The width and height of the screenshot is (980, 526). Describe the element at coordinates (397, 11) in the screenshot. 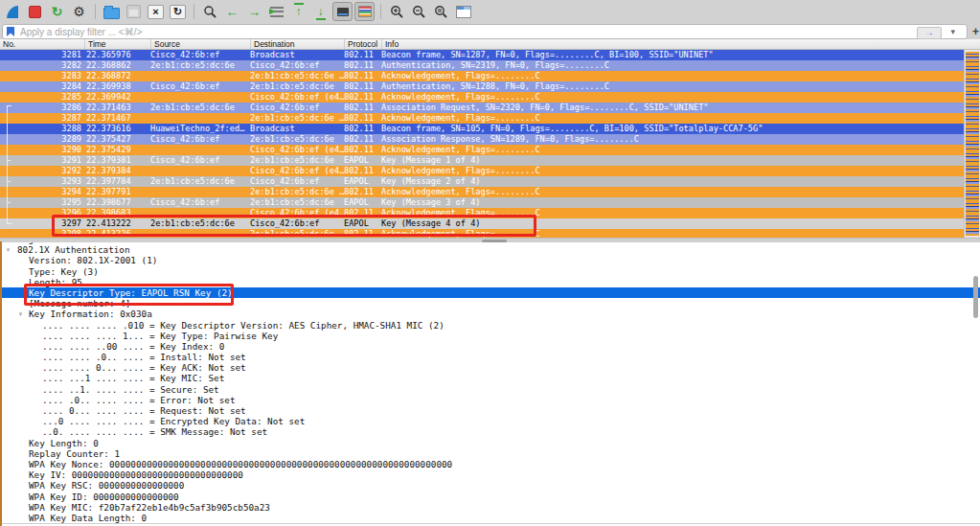

I see `zoom-in-button` at that location.